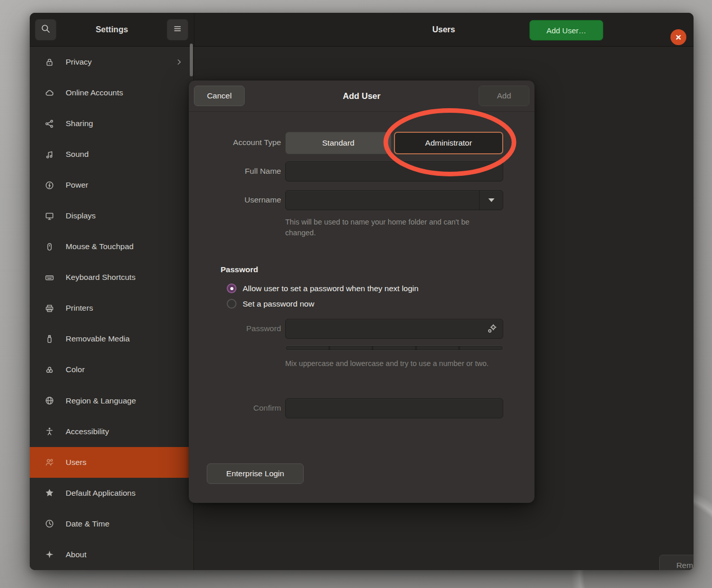 Image resolution: width=712 pixels, height=588 pixels. What do you see at coordinates (194, 30) in the screenshot?
I see `header-divider` at bounding box center [194, 30].